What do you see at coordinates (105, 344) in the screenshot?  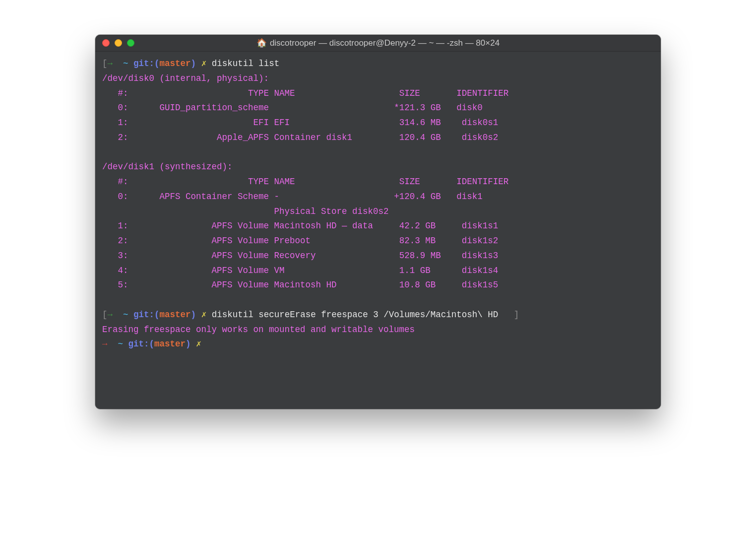 I see `prompt-arrow-error-icon: →` at bounding box center [105, 344].